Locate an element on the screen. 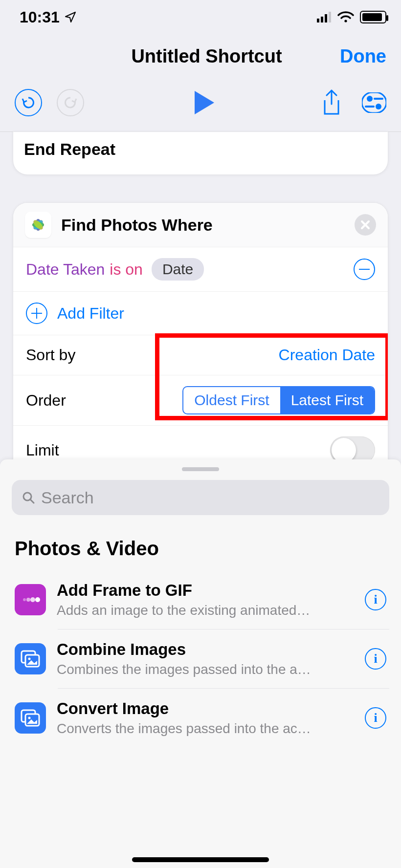  home-indicator is located at coordinates (200, 860).